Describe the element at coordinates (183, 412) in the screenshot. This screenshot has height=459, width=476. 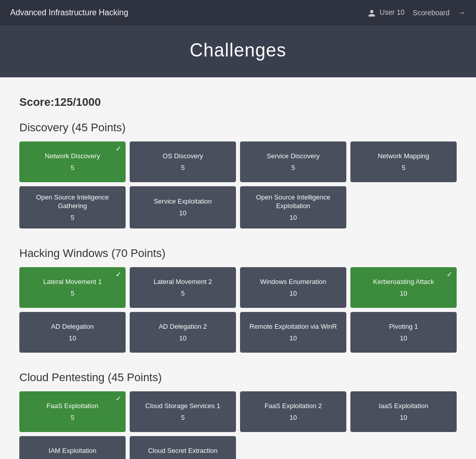
I see `challenge-card-2-1: Cloud Storage Services 15` at that location.